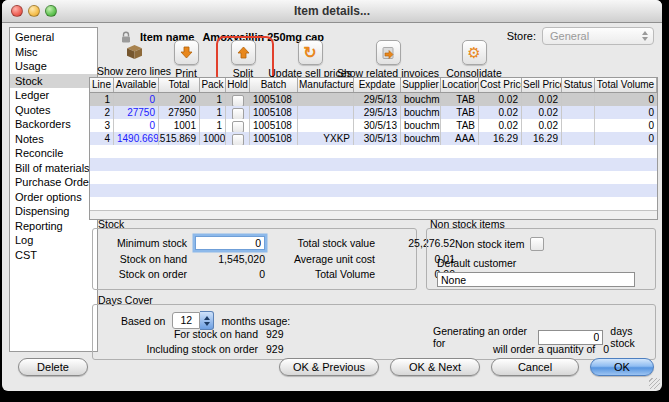 The image size is (669, 402). What do you see at coordinates (54, 226) in the screenshot?
I see `sidebar-item-reporting: Reporting` at bounding box center [54, 226].